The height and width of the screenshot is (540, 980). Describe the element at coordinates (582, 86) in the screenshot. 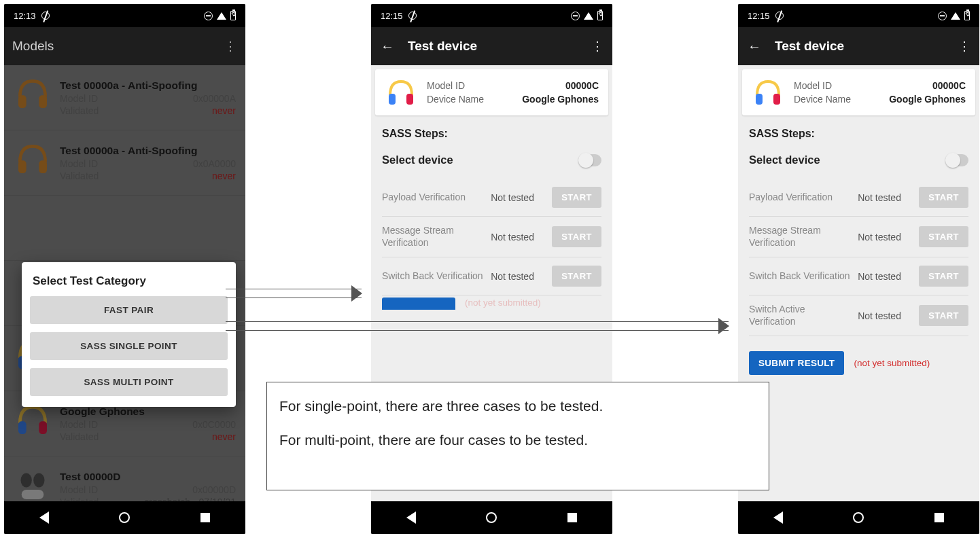

I see `model-id-value: 00000C` at that location.